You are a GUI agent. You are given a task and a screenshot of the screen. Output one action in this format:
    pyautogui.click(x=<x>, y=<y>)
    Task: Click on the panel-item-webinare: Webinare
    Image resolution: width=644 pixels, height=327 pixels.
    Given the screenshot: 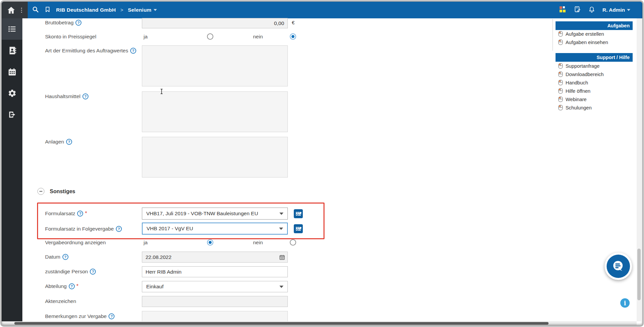 What is the action you would take?
    pyautogui.click(x=572, y=99)
    